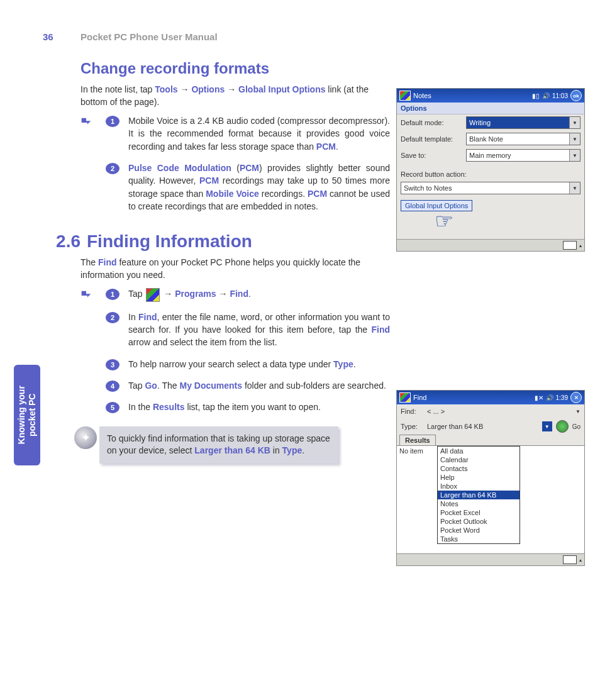  What do you see at coordinates (536, 96) in the screenshot?
I see `signal-icon: ▮▯` at bounding box center [536, 96].